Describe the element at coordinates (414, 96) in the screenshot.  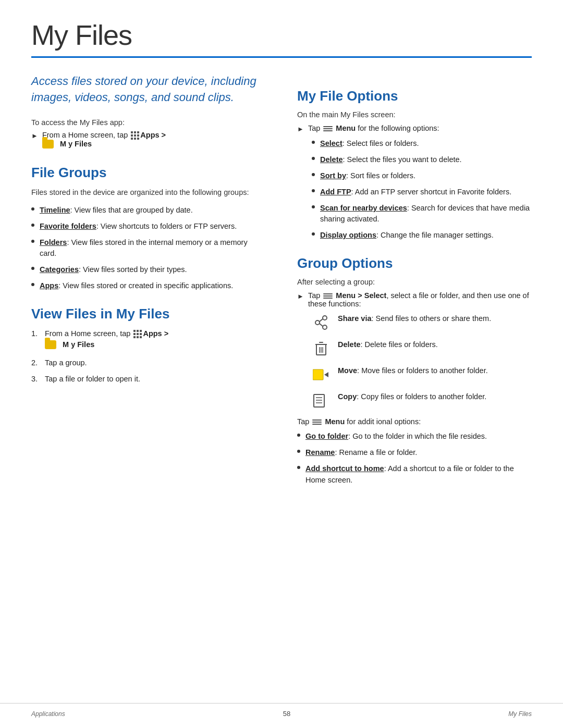
I see `my-file-options-title: My File Options` at that location.